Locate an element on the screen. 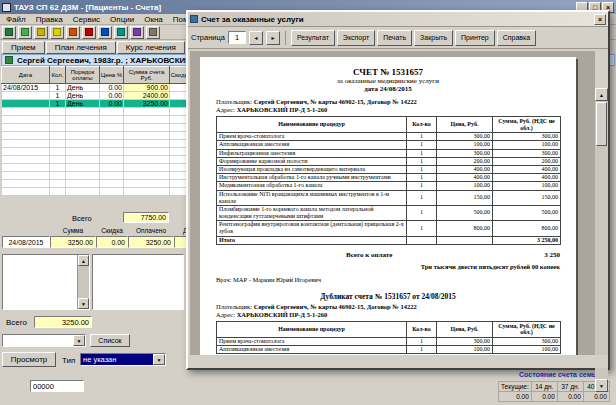  detail-list: ▲ ▼ is located at coordinates (46, 282).